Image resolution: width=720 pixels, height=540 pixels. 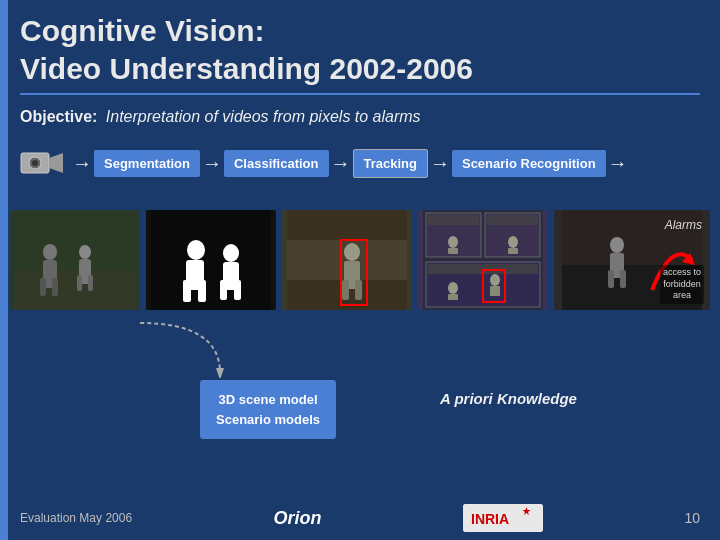 What do you see at coordinates (298, 518) in the screenshot?
I see `footer-orion: Orion` at bounding box center [298, 518].